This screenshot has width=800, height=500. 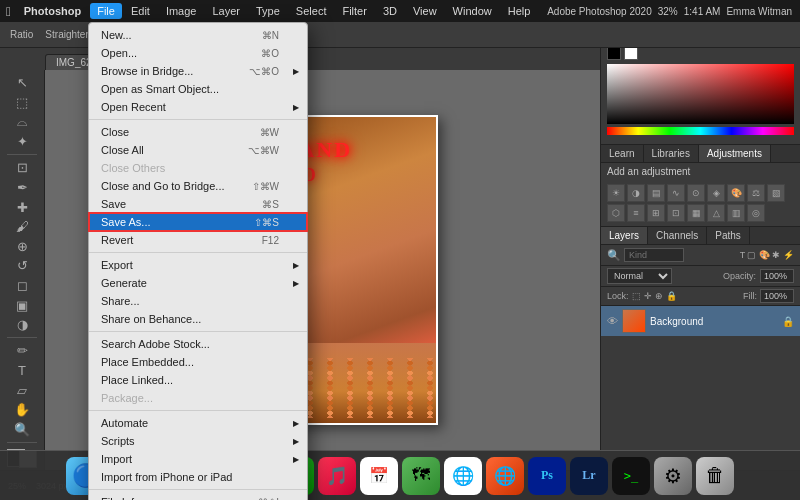 What do you see at coordinates (22, 103) in the screenshot?
I see `selection-tool-icon: ⬚` at bounding box center [22, 103].